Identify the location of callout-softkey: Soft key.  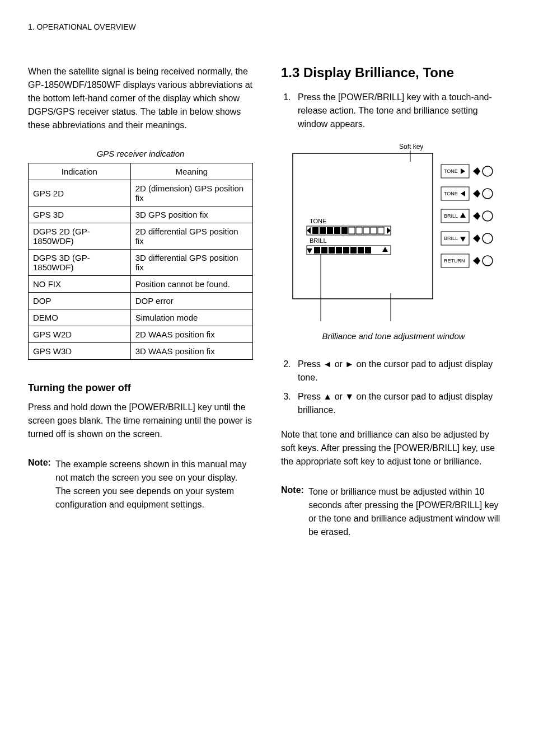
(411, 147).